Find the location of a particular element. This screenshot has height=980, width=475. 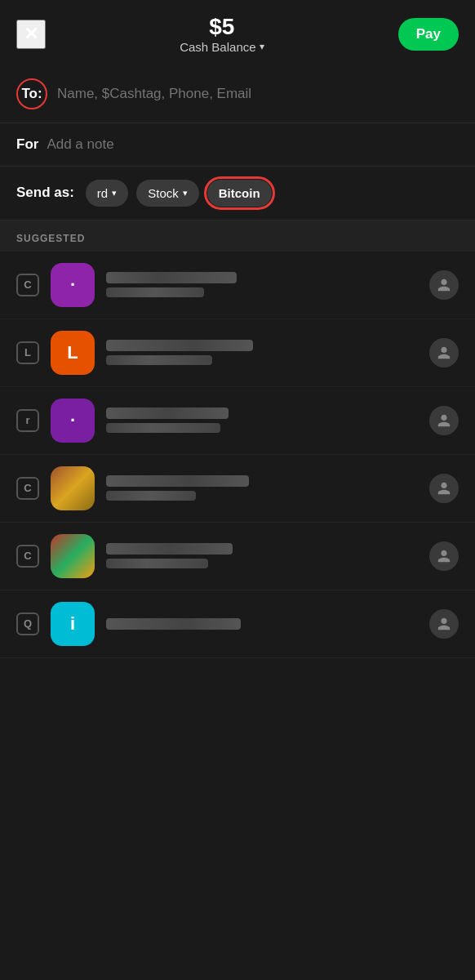

balance-label: Cash Balance is located at coordinates (217, 47).